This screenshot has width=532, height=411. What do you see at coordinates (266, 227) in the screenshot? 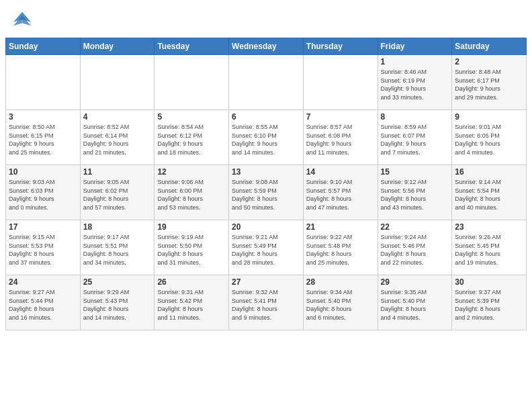
I see `day-number: 20` at bounding box center [266, 227].